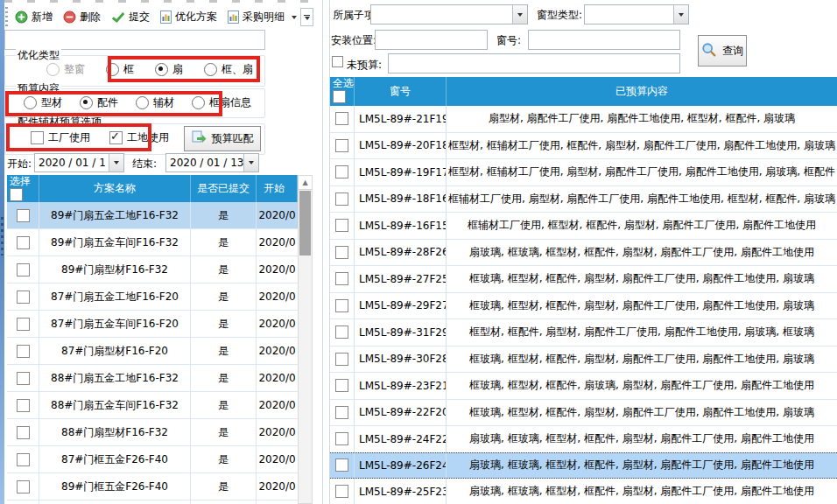 The height and width of the screenshot is (504, 837). What do you see at coordinates (534, 63) in the screenshot?
I see `no-budget-input` at bounding box center [534, 63].